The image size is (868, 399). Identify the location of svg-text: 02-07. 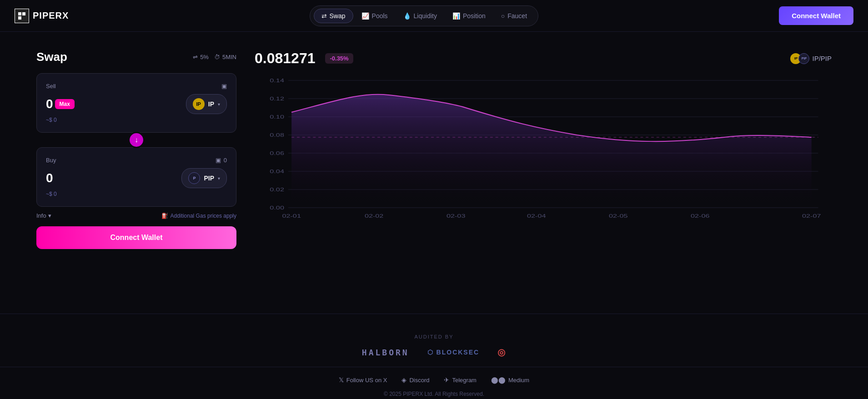
(812, 216).